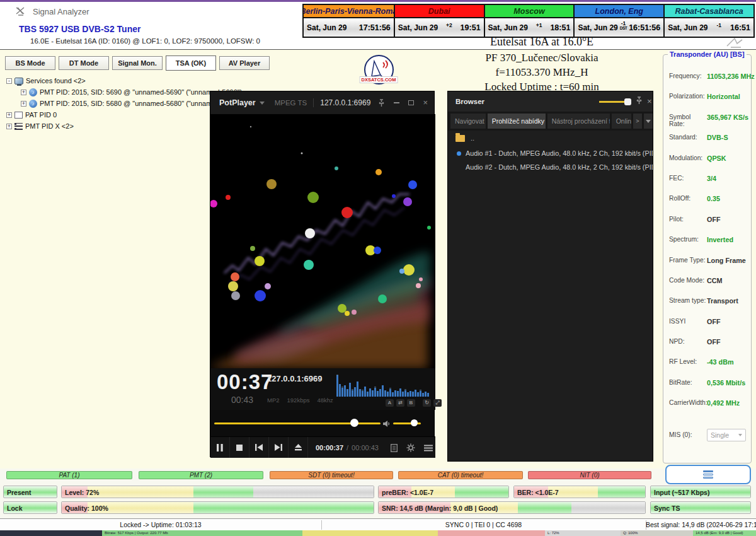 The height and width of the screenshot is (536, 756). I want to click on tree-item-pat: + PAT PID 0, so click(109, 115).